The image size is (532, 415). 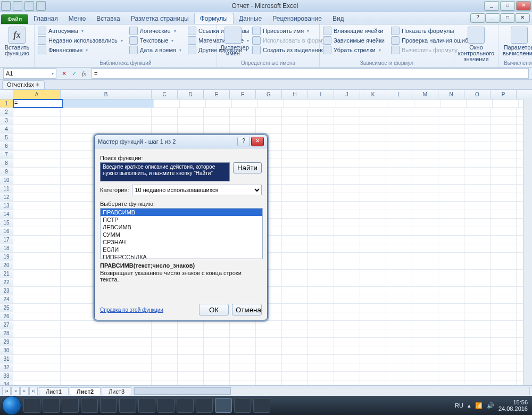 What do you see at coordinates (503, 316) in the screenshot?
I see `cell-P26` at bounding box center [503, 316].